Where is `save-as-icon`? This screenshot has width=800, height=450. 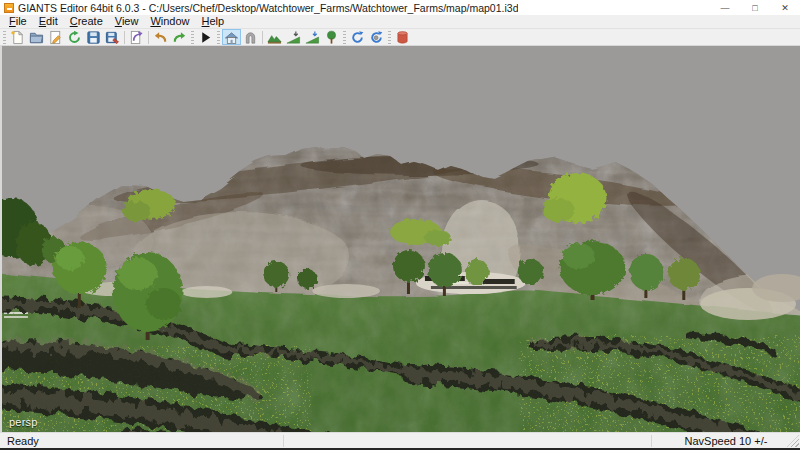 save-as-icon is located at coordinates (112, 38).